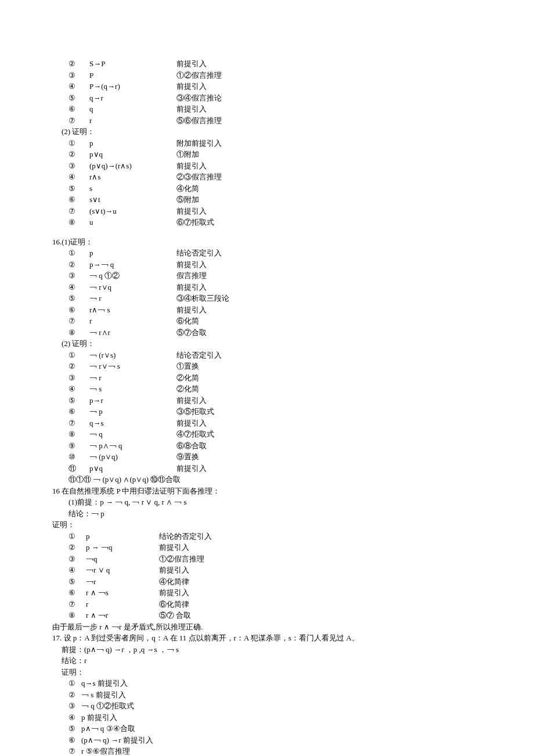  Describe the element at coordinates (133, 265) in the screenshot. I see `step-formula: p→￢ q` at that location.